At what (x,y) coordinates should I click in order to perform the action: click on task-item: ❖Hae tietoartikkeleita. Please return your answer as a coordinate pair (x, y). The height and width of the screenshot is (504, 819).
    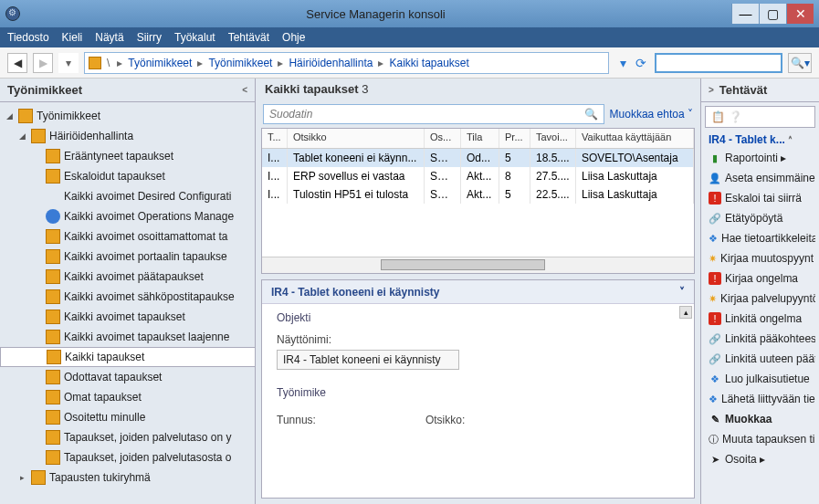
    Looking at the image, I should click on (760, 238).